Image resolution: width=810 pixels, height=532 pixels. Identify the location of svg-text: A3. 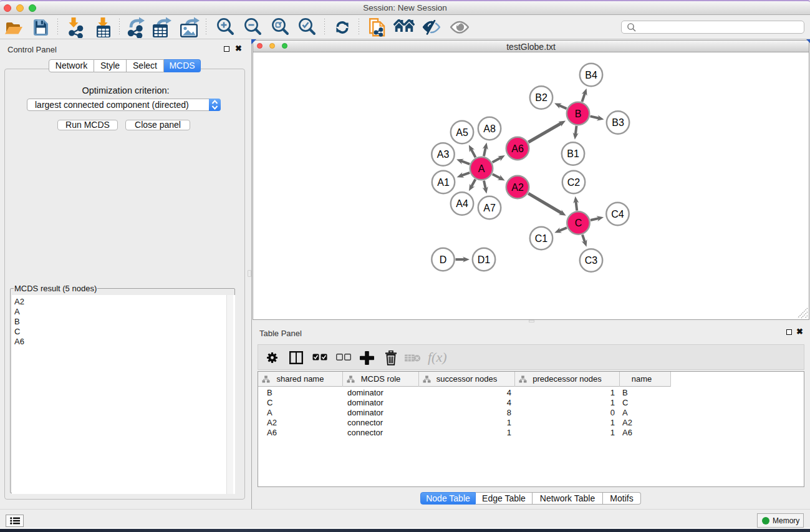
(443, 155).